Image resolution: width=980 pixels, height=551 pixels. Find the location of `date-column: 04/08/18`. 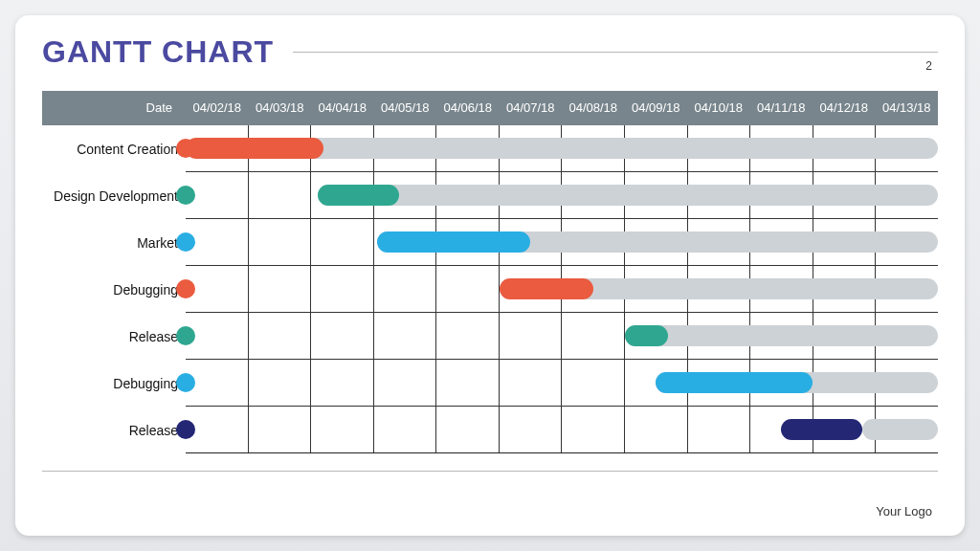

date-column: 04/08/18 is located at coordinates (593, 108).